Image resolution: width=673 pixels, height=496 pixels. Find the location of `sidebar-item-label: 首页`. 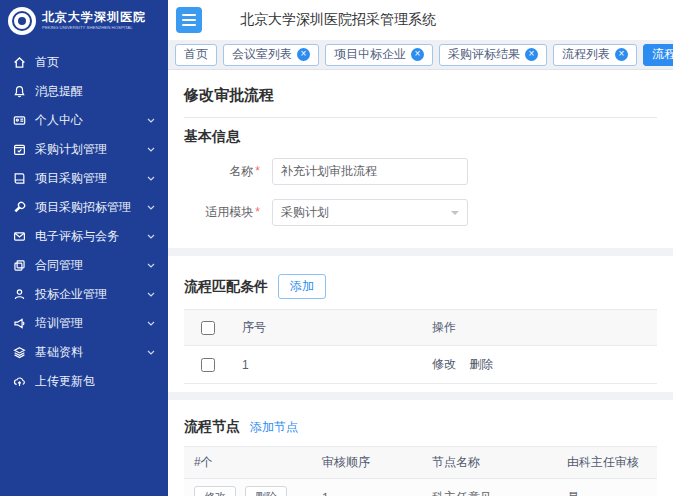

sidebar-item-label: 首页 is located at coordinates (96, 62).